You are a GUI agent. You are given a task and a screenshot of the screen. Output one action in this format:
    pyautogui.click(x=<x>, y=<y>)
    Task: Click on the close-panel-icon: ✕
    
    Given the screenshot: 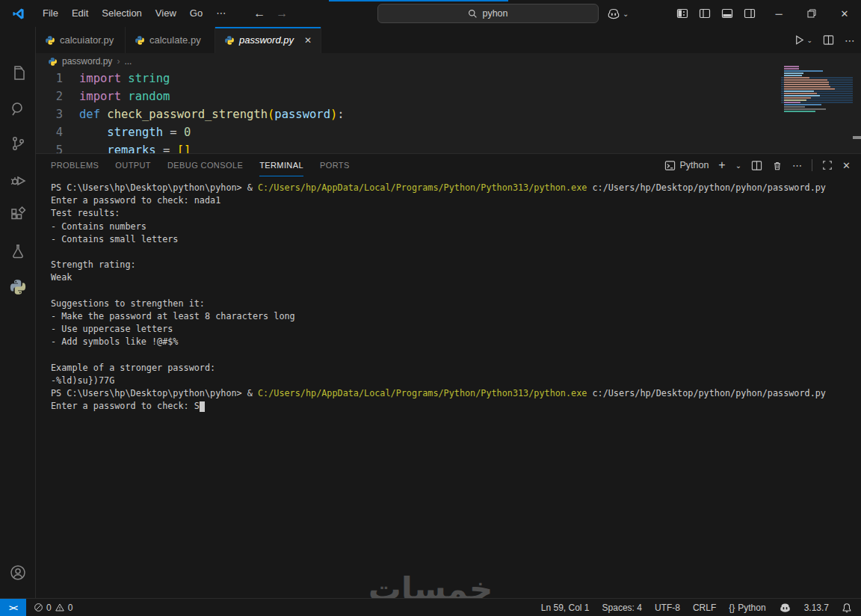 What is the action you would take?
    pyautogui.click(x=846, y=166)
    